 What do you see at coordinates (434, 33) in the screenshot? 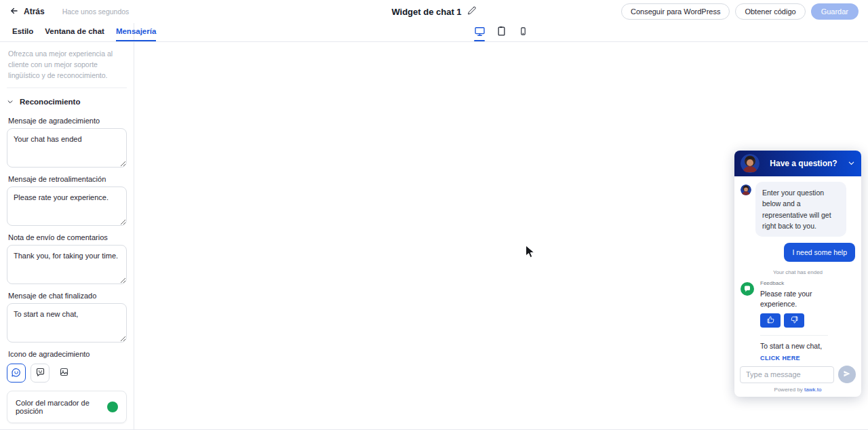
I see `subbar: Estilo Ventana de chat Mensajería` at bounding box center [434, 33].